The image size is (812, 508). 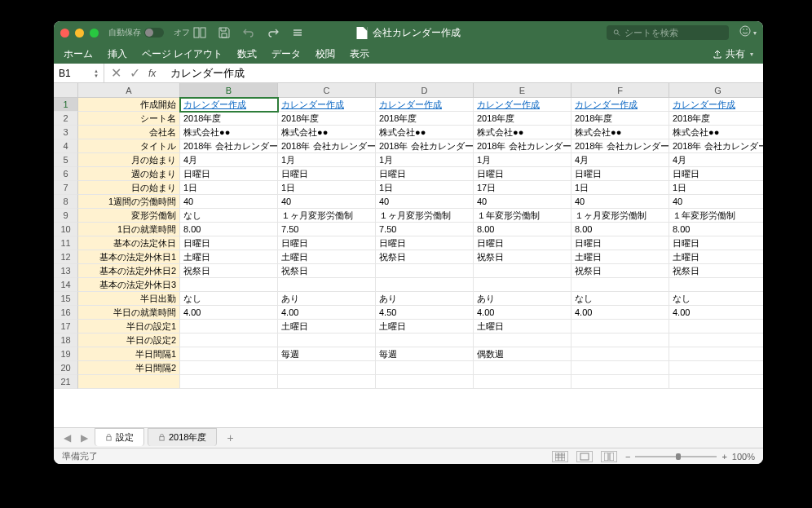 What do you see at coordinates (95, 33) in the screenshot?
I see `maximize-button` at bounding box center [95, 33].